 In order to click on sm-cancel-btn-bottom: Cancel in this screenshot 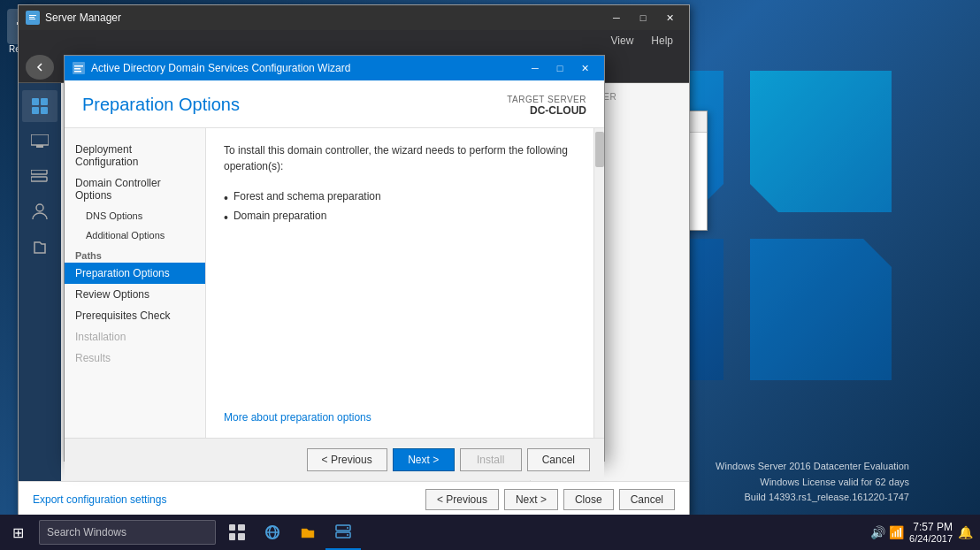, I will do `click(647, 500)`.